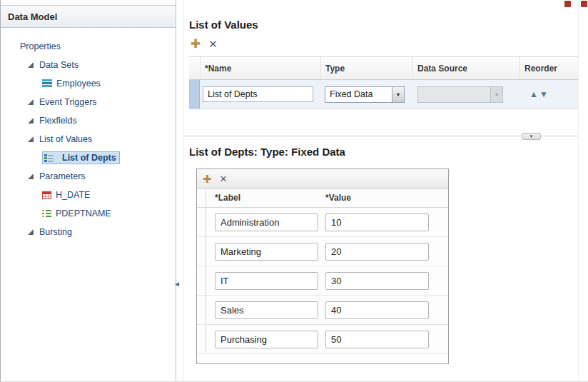 This screenshot has width=588, height=382. I want to click on column-header-type: Type, so click(367, 69).